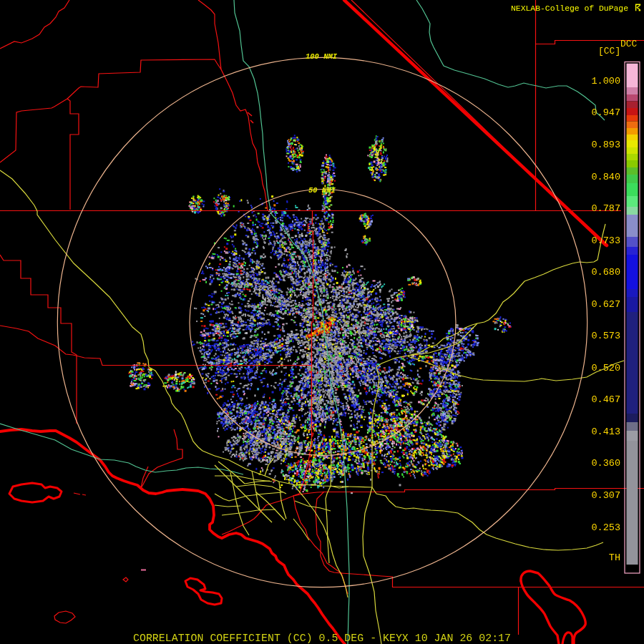 The height and width of the screenshot is (644, 644). Describe the element at coordinates (605, 305) in the screenshot. I see `svg-text: 0.627` at that location.